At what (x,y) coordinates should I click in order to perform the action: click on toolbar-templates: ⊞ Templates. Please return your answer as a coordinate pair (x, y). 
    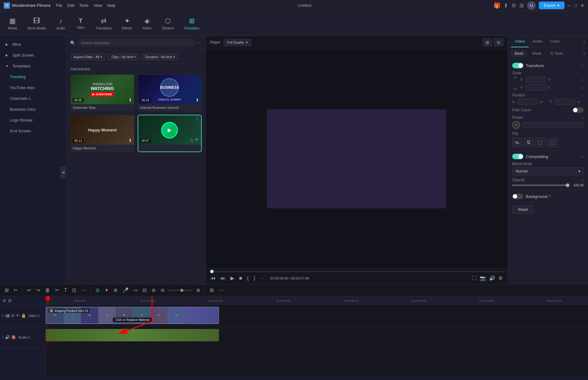
    Looking at the image, I should click on (191, 23).